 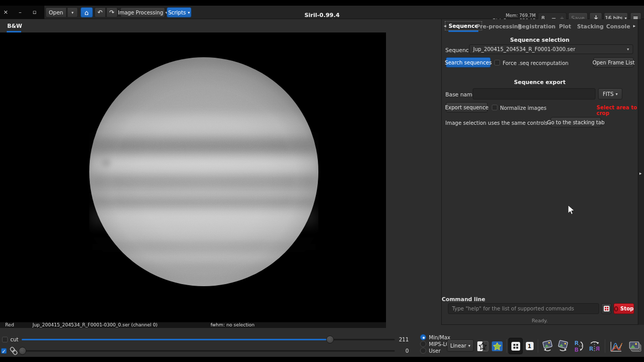 What do you see at coordinates (87, 12) in the screenshot?
I see `home-button: ⌂` at bounding box center [87, 12].